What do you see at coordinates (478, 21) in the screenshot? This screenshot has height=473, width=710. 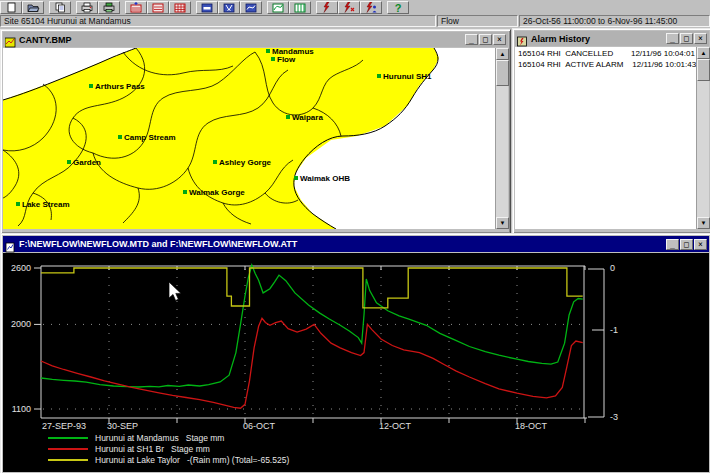 I see `status-measure: Flow` at bounding box center [478, 21].